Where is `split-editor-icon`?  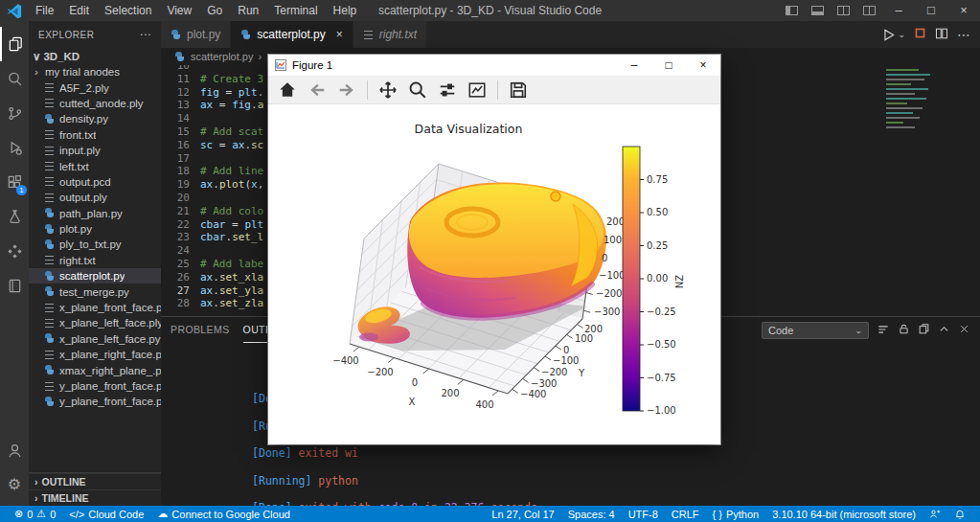
split-editor-icon is located at coordinates (942, 34).